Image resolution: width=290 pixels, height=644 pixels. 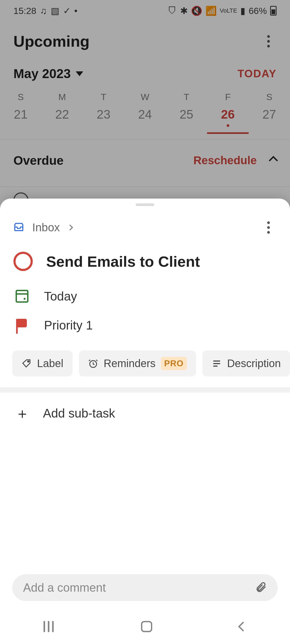 I want to click on priority-label: Priority 1, so click(x=68, y=325).